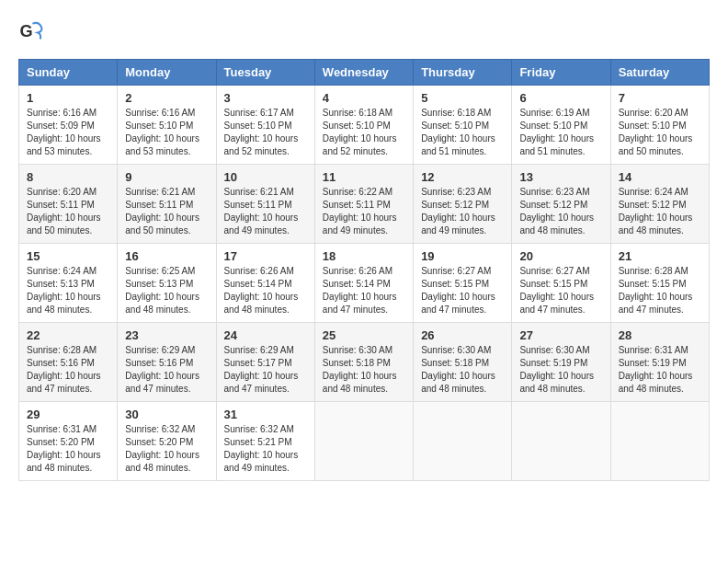  Describe the element at coordinates (463, 204) in the screenshot. I see `calendar-cell: 12Sunrise: 6:23 AMSunset: 5:12 PMDayligh…` at that location.